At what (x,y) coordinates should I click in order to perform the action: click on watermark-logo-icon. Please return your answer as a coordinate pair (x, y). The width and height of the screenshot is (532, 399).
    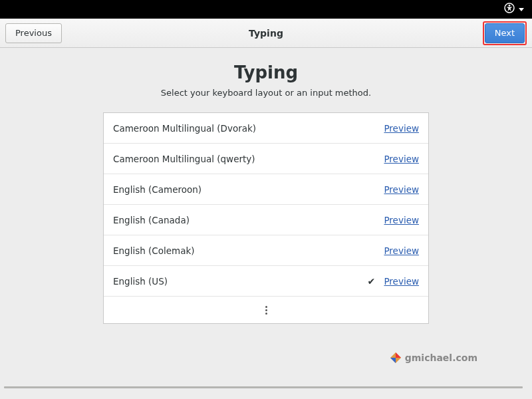
    Looking at the image, I should click on (396, 358).